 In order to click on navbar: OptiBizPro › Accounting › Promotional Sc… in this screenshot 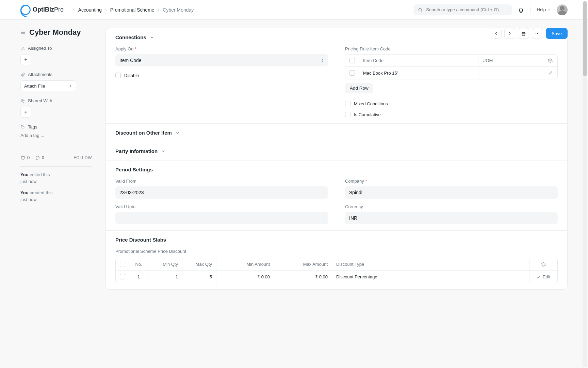, I will do `click(294, 10)`.